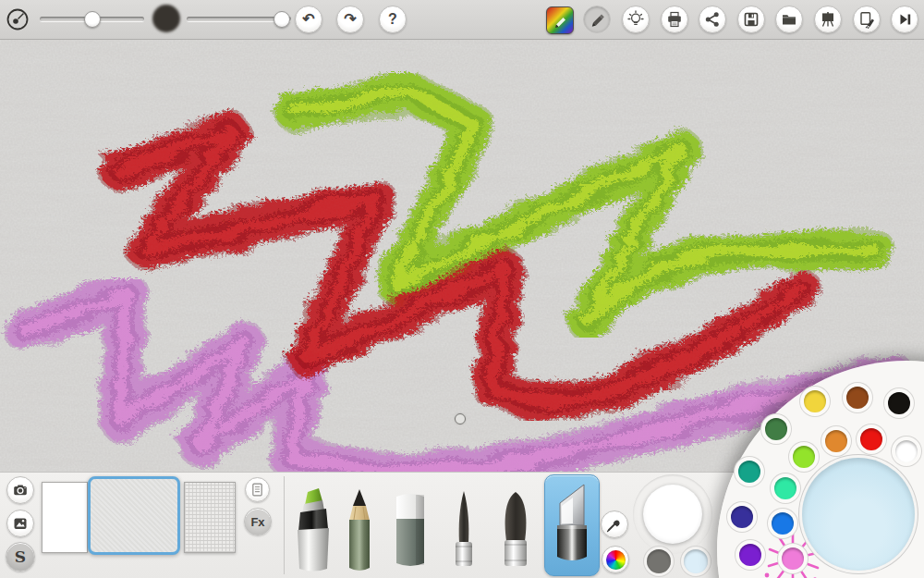 This screenshot has height=578, width=924. I want to click on color-editor-button, so click(560, 20).